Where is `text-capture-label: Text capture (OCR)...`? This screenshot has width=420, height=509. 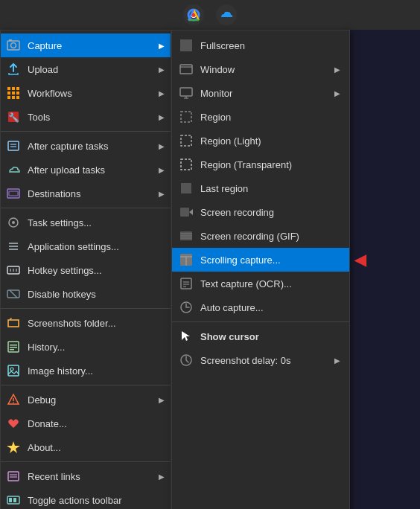 text-capture-label: Text capture (OCR)... is located at coordinates (270, 284).